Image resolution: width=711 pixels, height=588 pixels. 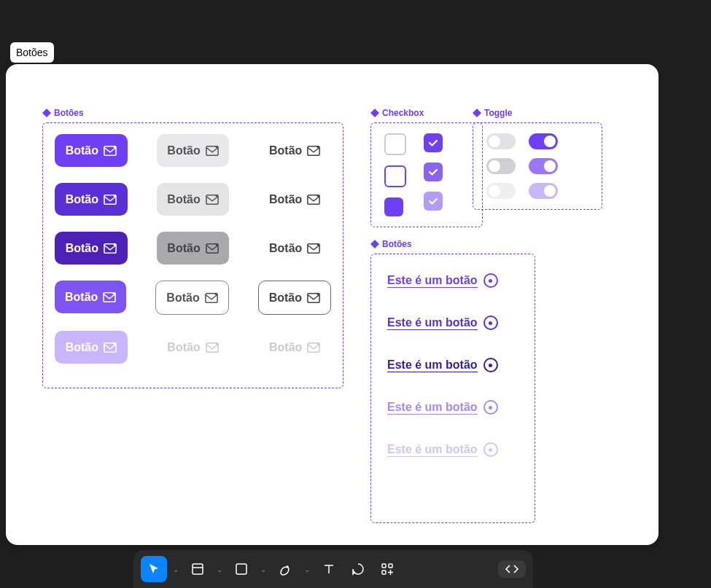 I want to click on tool-actions, so click(x=387, y=569).